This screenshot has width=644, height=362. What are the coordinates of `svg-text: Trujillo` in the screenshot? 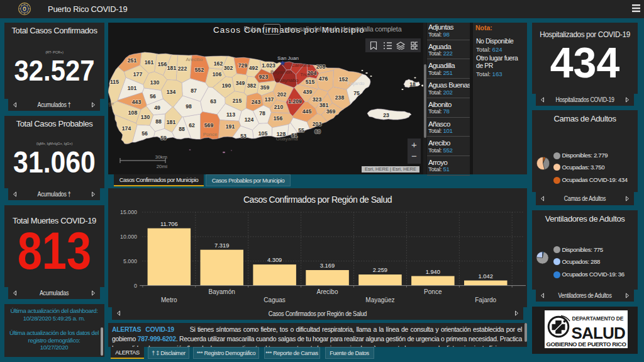 It's located at (308, 74).